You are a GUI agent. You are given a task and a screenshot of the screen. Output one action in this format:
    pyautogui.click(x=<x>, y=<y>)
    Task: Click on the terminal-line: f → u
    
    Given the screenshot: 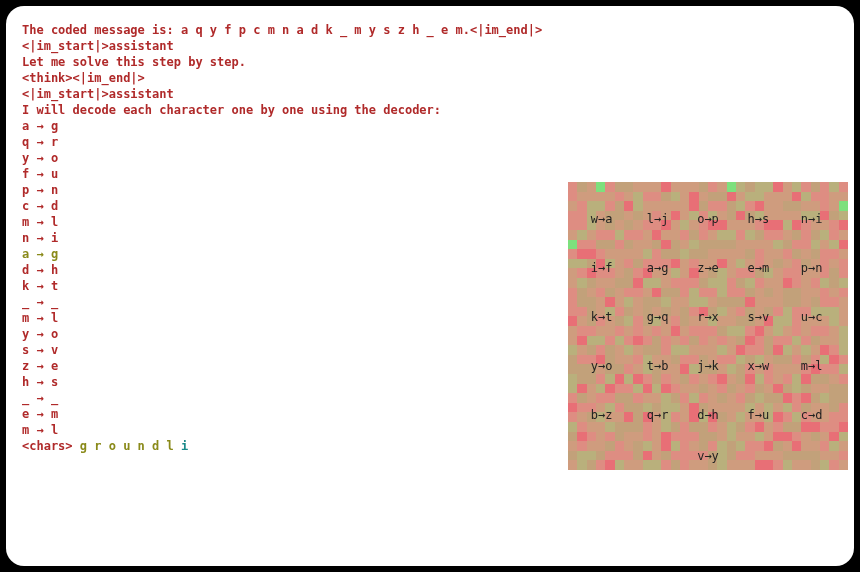 What is the action you would take?
    pyautogui.click(x=430, y=174)
    